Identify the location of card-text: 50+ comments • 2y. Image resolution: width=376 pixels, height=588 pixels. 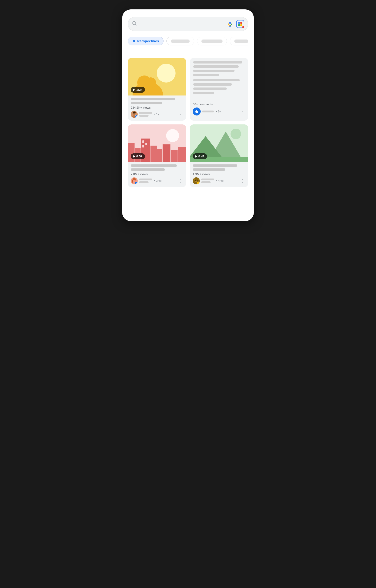
(219, 89).